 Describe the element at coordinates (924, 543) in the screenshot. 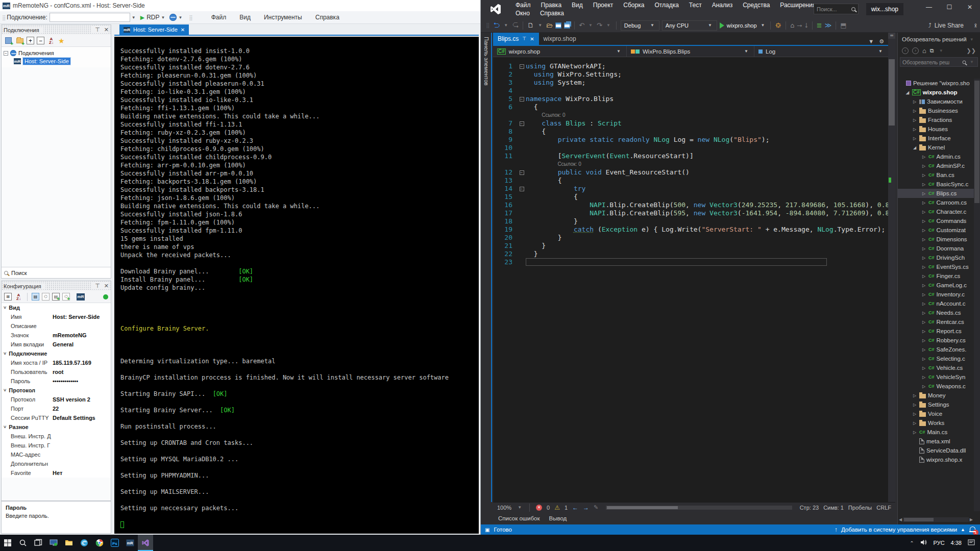

I see `volume-icon` at that location.